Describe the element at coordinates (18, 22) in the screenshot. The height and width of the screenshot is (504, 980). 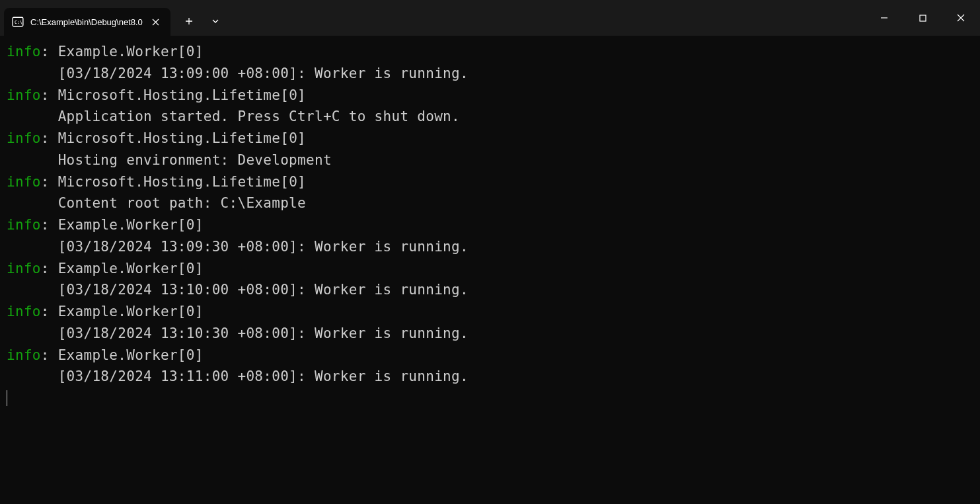
I see `terminal-icon: C:\` at that location.